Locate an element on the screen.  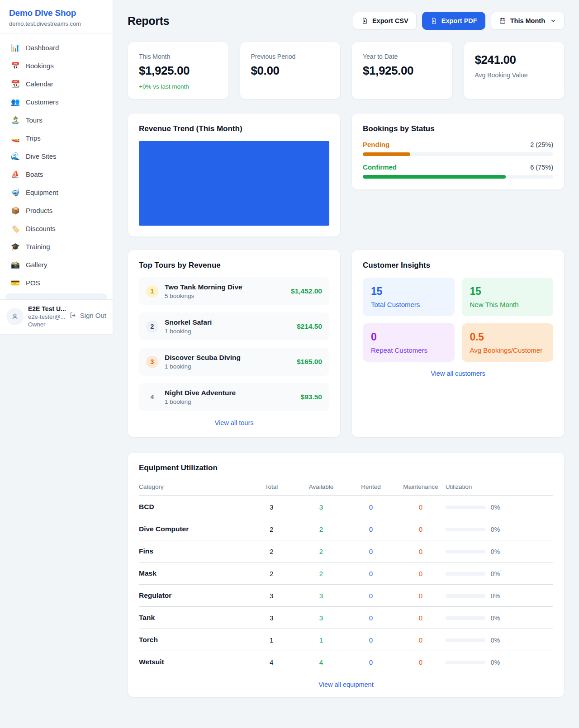
sidebar-item-gallery: 📸Gallery is located at coordinates (56, 265).